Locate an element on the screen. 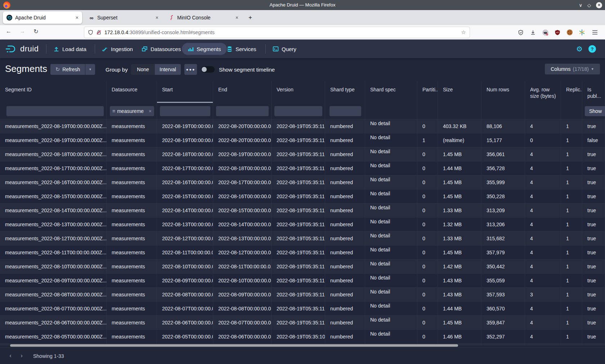  column-header-is_published: Is publ... is located at coordinates (593, 92).